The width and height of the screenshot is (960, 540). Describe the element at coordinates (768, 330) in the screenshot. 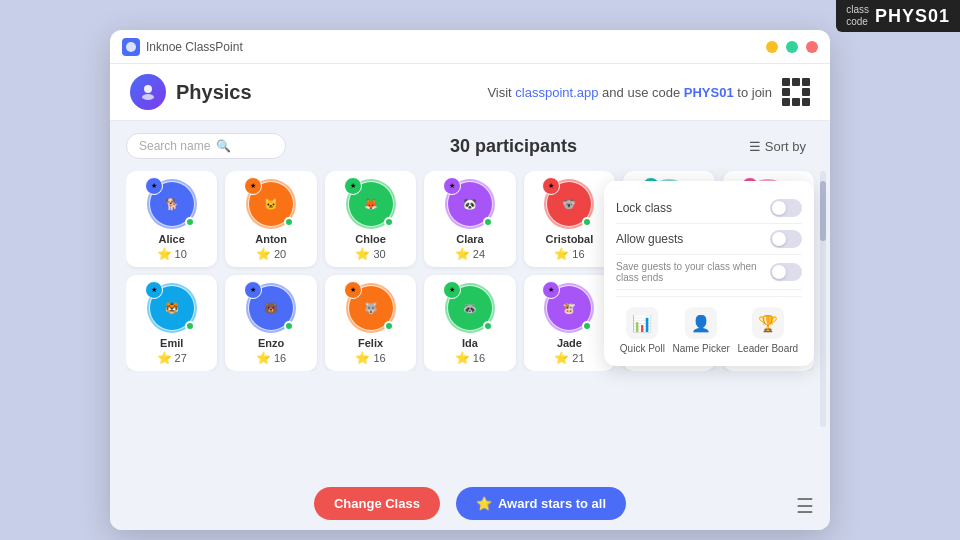

I see `leader-board-action: 🏆 Leader Board` at that location.